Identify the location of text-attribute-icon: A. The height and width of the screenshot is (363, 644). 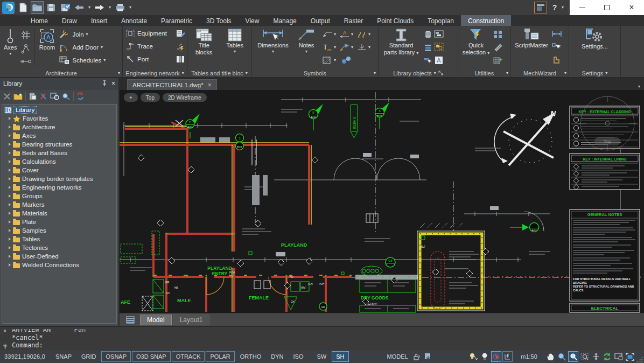
(439, 60).